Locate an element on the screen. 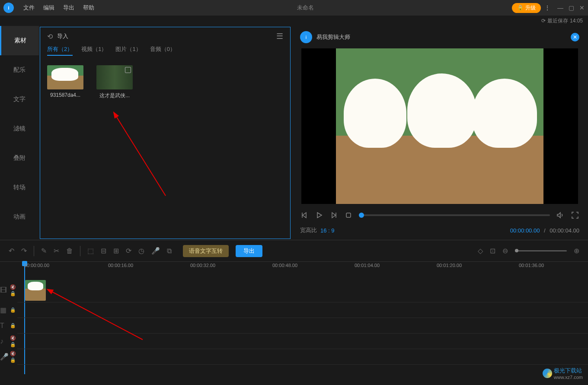 The image size is (588, 385). last-save-label: 最近保存 is located at coordinates (558, 21).